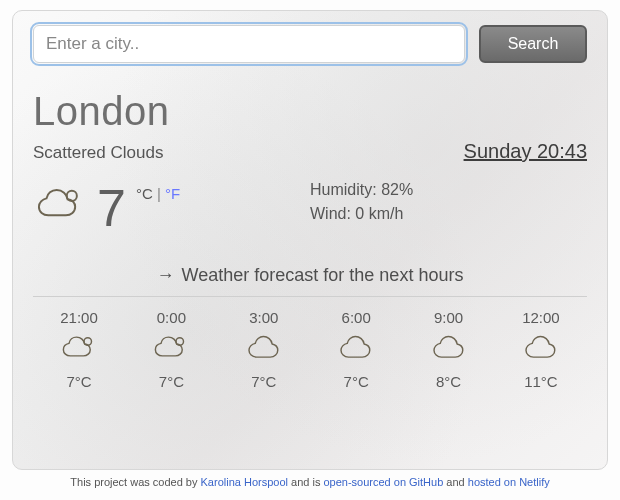  What do you see at coordinates (310, 112) in the screenshot?
I see `city-name: London` at bounding box center [310, 112].